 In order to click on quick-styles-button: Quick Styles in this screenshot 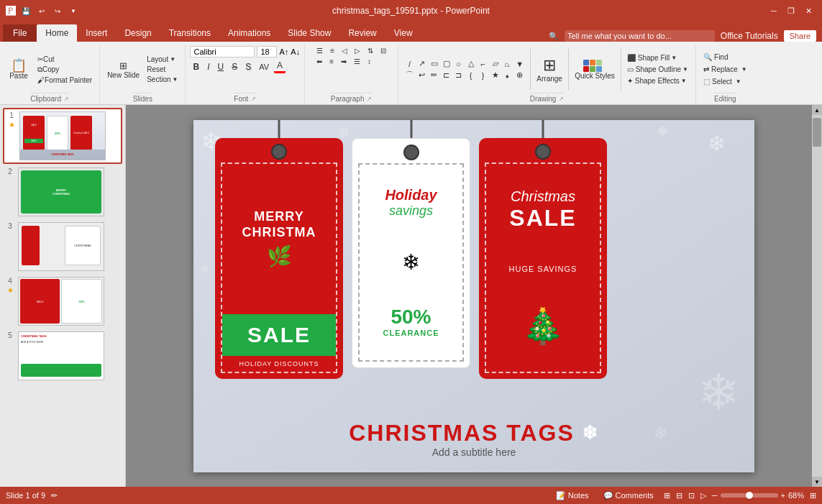, I will do `click(595, 70)`.